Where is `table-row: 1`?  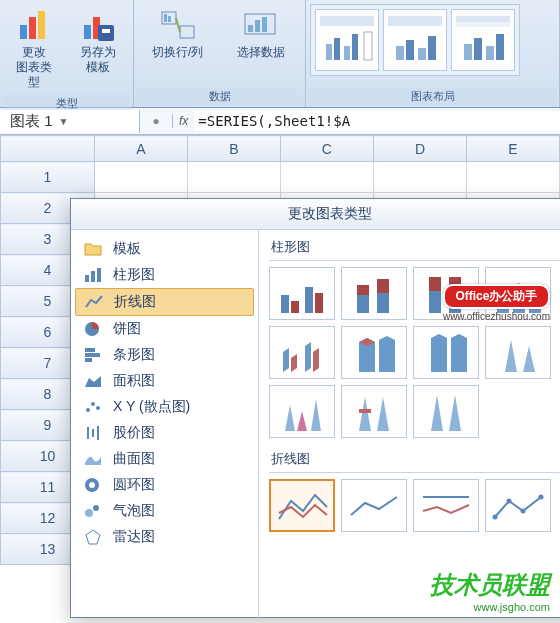
table-row: 1 is located at coordinates (280, 178).